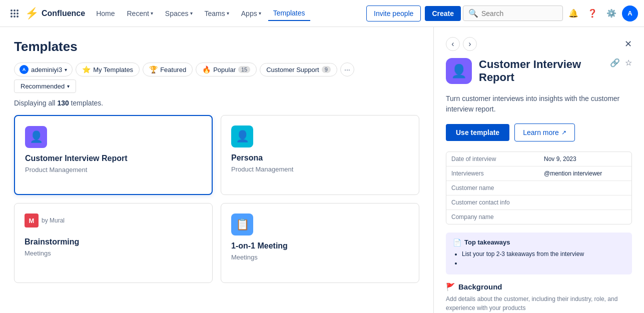 This screenshot has width=644, height=313. What do you see at coordinates (320, 243) in the screenshot?
I see `template-card-one-on-one: 📋 1-on-1 Meeting Meetings` at bounding box center [320, 243].